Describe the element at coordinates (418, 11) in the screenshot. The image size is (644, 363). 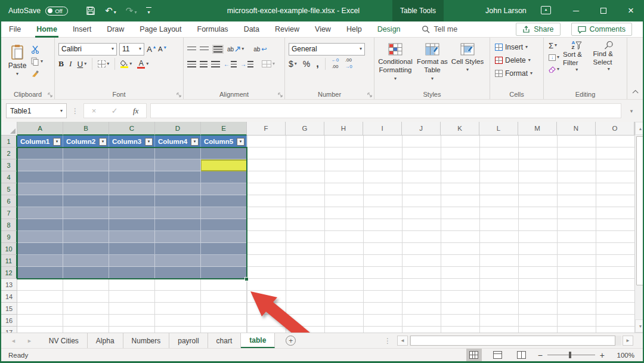
I see `table-tools-tab: Table Tools` at that location.